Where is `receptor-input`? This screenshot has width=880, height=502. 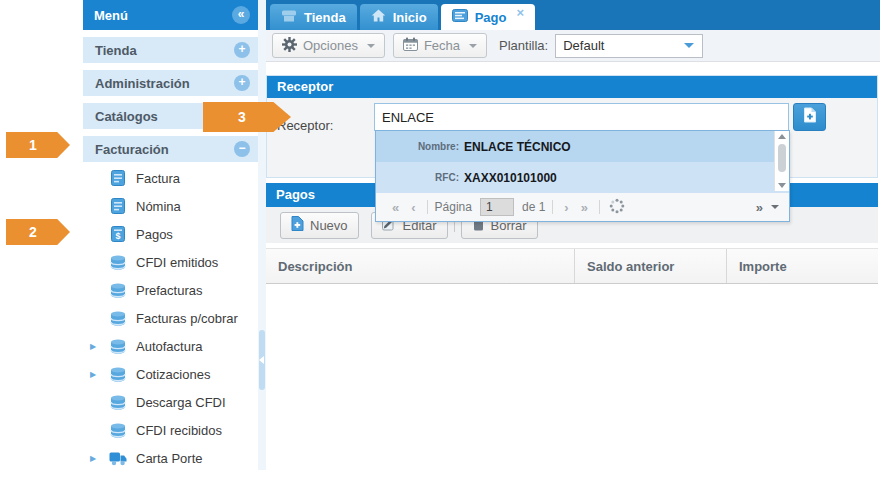 receptor-input is located at coordinates (582, 117).